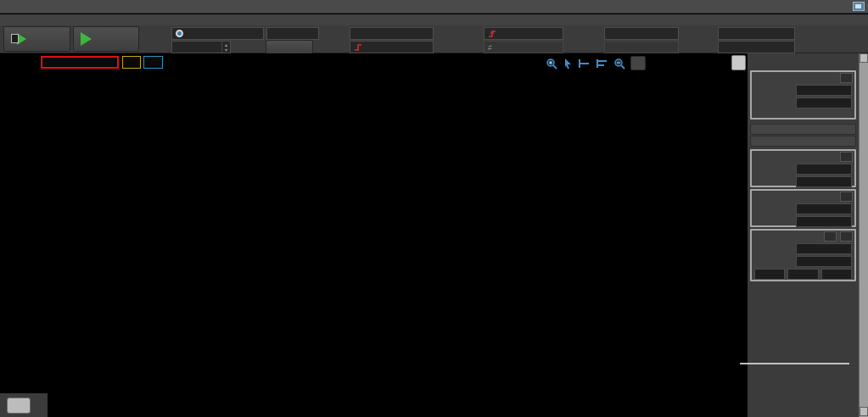 The height and width of the screenshot is (417, 868). Describe the element at coordinates (803, 168) in the screenshot. I see `channel1-panel` at that location.